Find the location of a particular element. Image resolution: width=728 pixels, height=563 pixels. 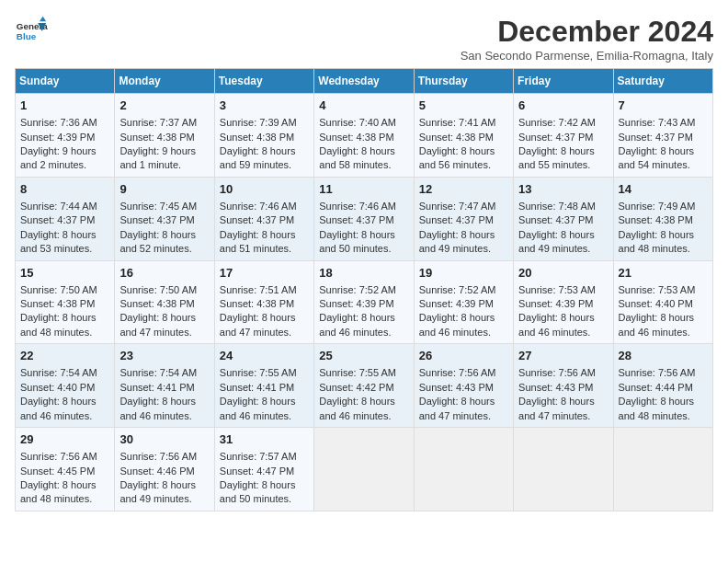

calendar-week-row: 22 Sunrise: 7:54 AM Sunset: 4:40 PM Dayl… is located at coordinates (364, 386).